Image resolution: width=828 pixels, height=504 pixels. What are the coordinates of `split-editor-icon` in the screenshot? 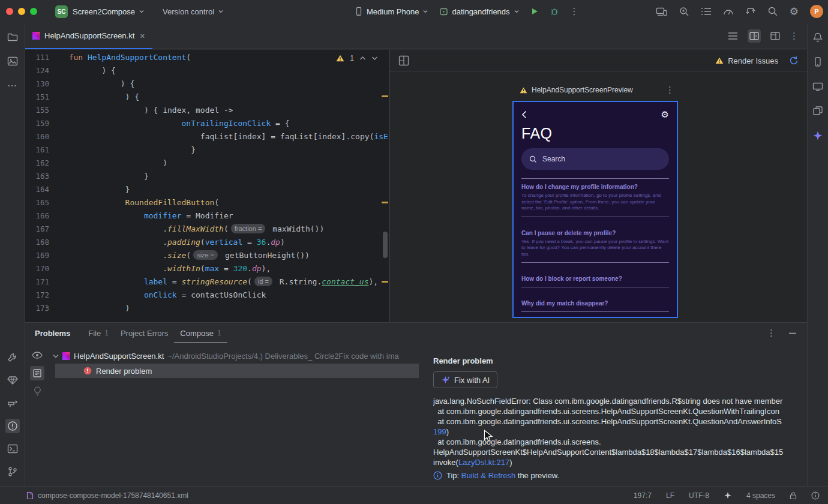 It's located at (754, 36).